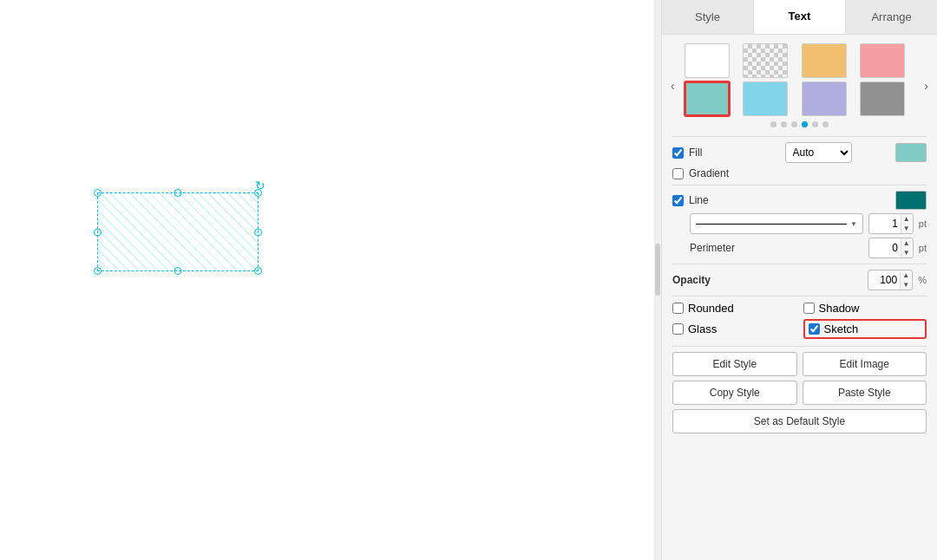  I want to click on shadow-label: Shadow, so click(840, 309).